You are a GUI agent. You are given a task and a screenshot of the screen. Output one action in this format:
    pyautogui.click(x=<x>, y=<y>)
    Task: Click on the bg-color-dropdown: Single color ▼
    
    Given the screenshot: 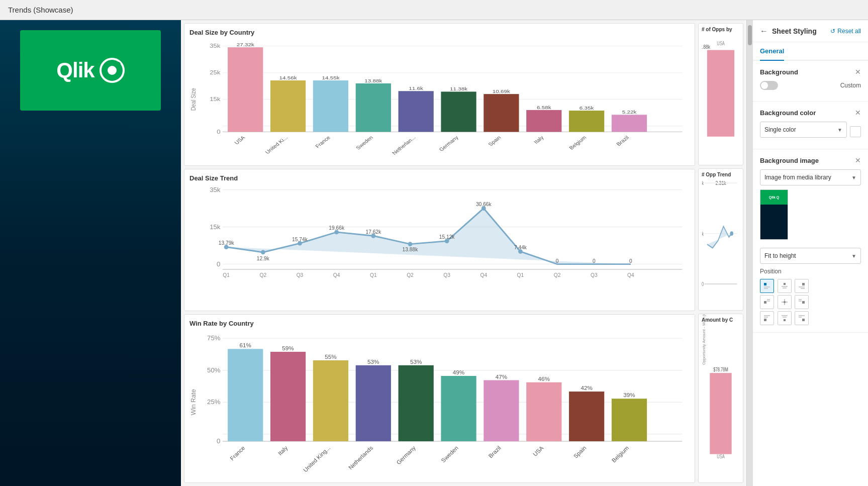 What is the action you would take?
    pyautogui.click(x=803, y=130)
    